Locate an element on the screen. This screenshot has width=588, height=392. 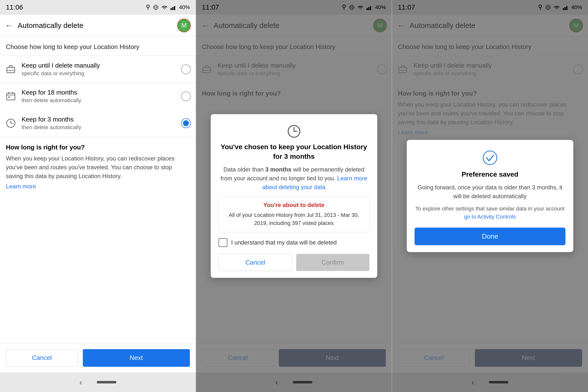
bottom-bar-1: Cancel Next is located at coordinates (98, 358).